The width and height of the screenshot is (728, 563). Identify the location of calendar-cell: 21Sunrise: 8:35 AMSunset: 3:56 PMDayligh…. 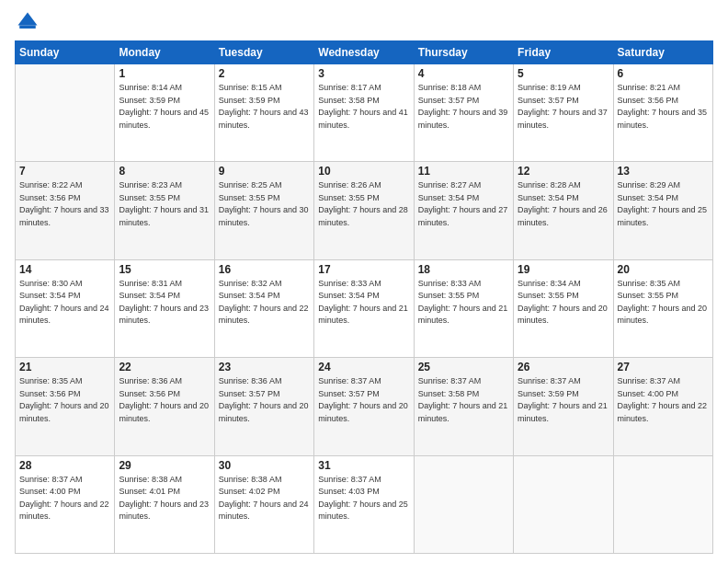
(65, 407).